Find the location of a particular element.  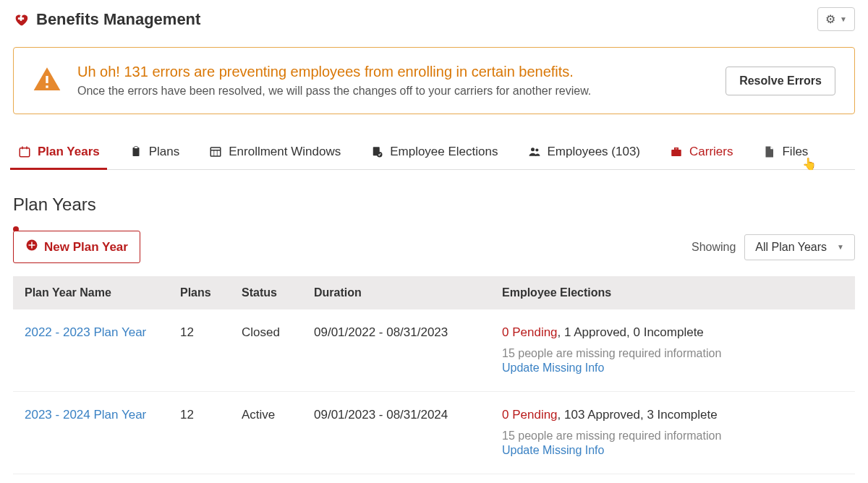

tab-plan-years: Plan Years is located at coordinates (59, 153).